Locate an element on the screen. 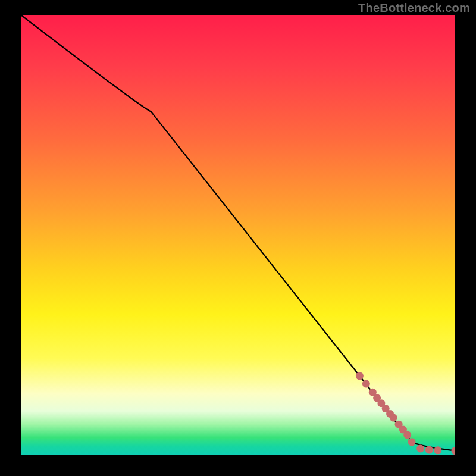  watermark-text: TheBottleneck.com is located at coordinates (414, 8).